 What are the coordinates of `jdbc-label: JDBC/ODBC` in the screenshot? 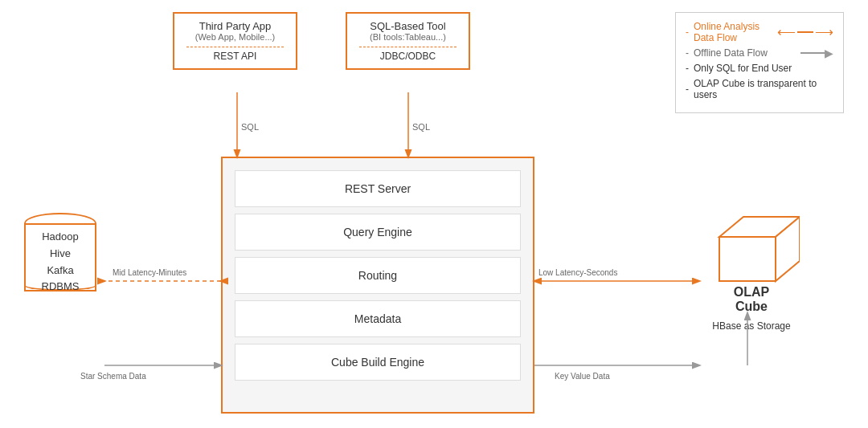 It's located at (408, 55).